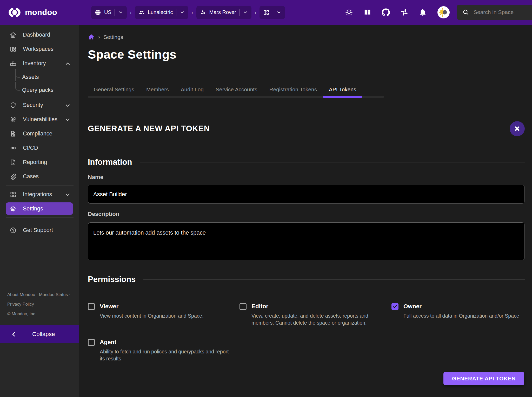  I want to click on sidebar-item-integrations: Integrations, so click(39, 194).